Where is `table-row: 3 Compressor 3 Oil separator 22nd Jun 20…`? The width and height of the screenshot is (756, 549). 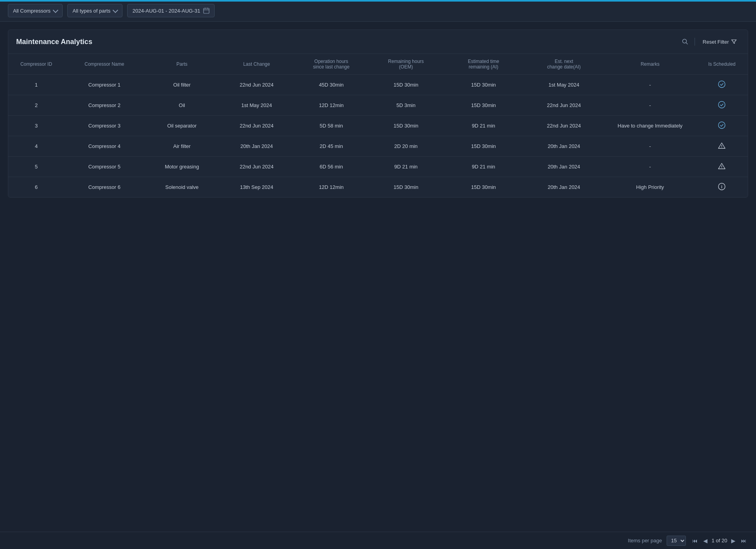
table-row: 3 Compressor 3 Oil separator 22nd Jun 20… is located at coordinates (378, 126).